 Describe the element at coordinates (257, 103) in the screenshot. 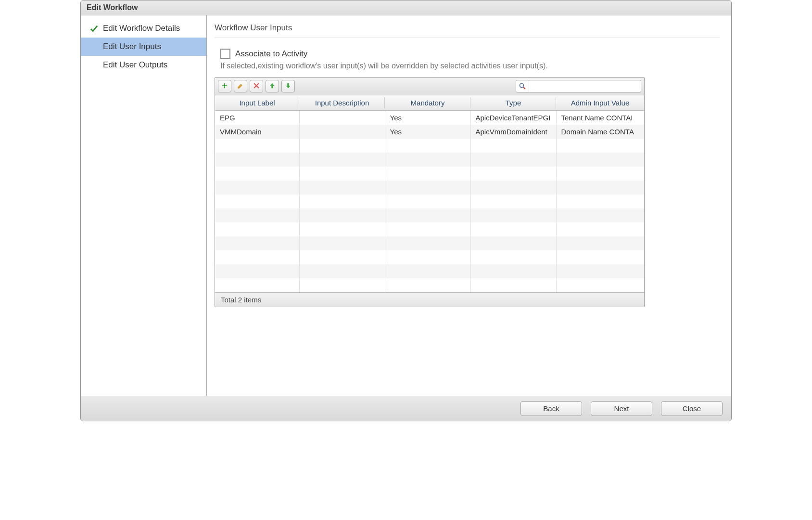

I see `col-input-label: Input Label` at that location.